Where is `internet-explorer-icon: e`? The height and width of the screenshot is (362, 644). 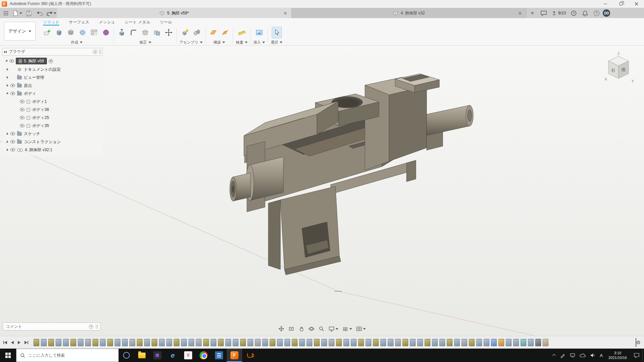
internet-explorer-icon: e is located at coordinates (173, 355).